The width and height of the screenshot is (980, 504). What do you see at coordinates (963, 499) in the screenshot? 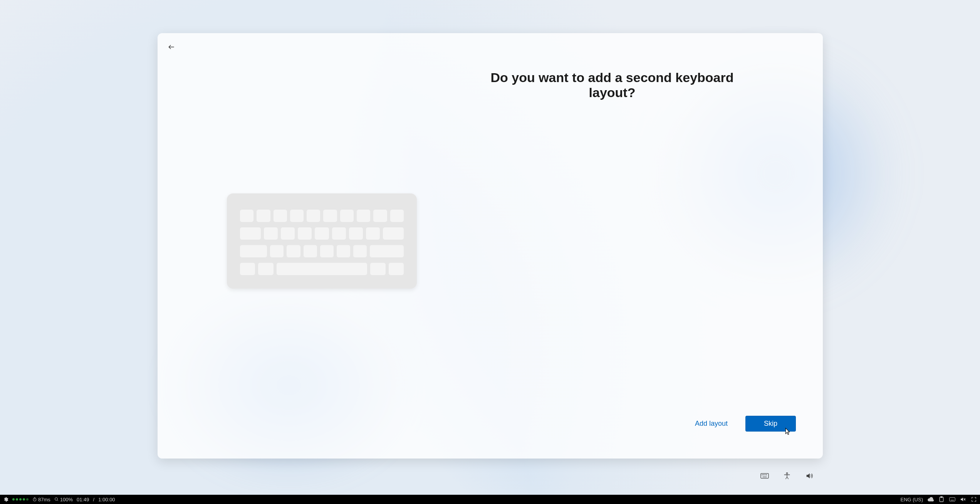
I see `mute-button` at bounding box center [963, 499].